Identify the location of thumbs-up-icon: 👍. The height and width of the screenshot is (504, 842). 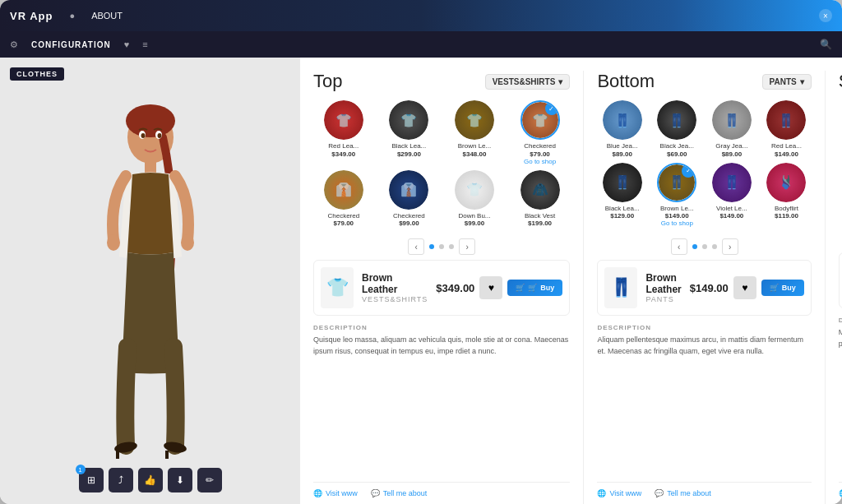
(150, 480).